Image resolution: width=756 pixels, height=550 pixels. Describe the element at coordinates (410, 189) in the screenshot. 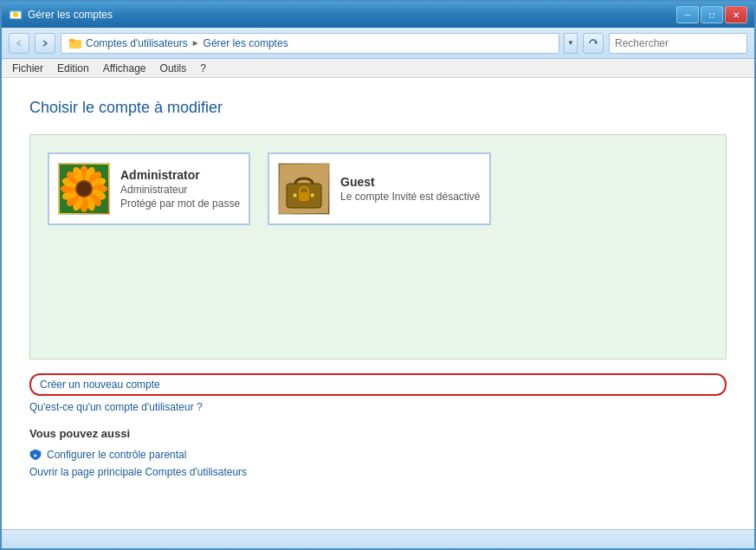

I see `account-info-guest: Guest Le compte Invité est désactivé` at that location.